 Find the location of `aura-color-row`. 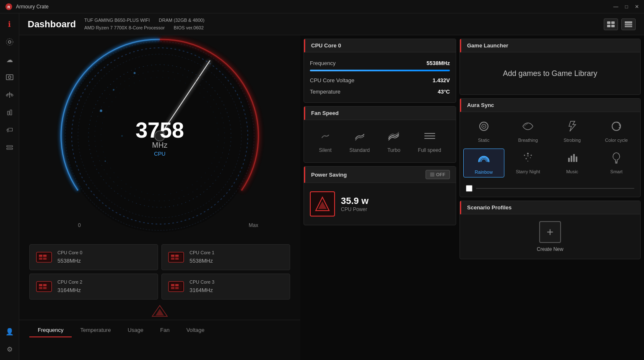

aura-color-row is located at coordinates (550, 190).